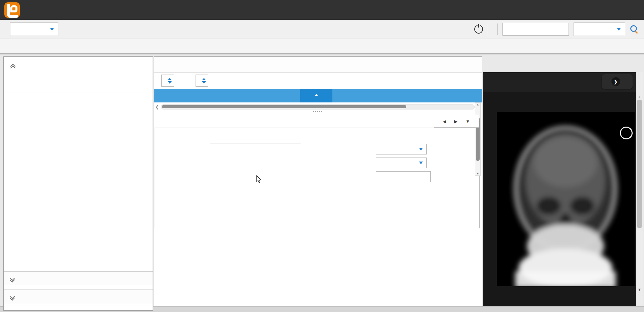 This screenshot has width=644, height=312. I want to click on folder-tree, so click(78, 93).